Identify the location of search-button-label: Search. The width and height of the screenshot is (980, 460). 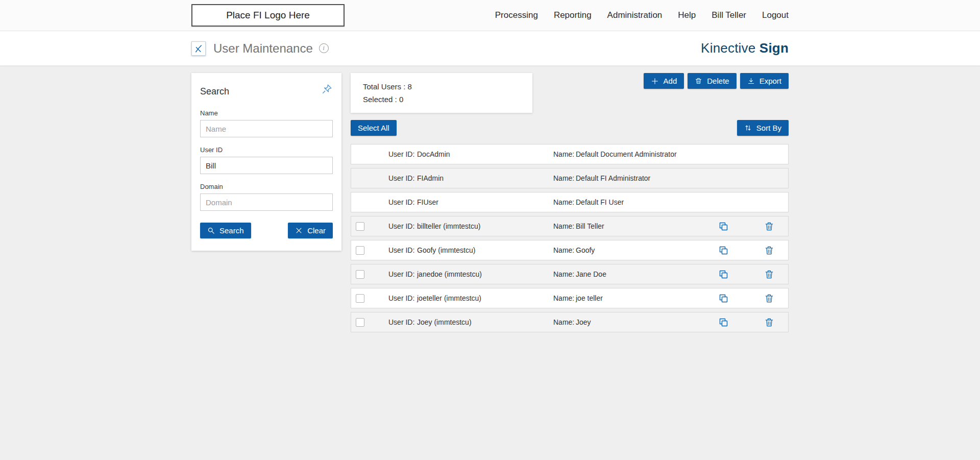
(232, 231).